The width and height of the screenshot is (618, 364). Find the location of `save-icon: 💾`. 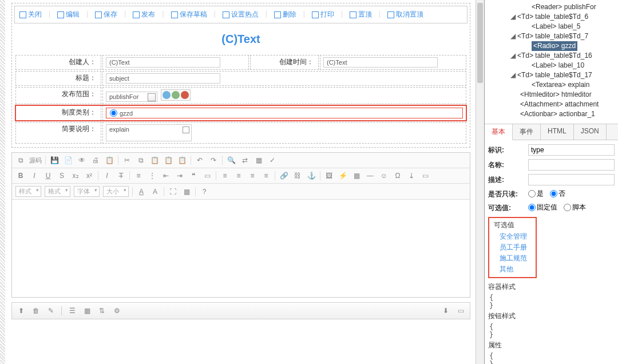

save-icon: 💾 is located at coordinates (54, 160).